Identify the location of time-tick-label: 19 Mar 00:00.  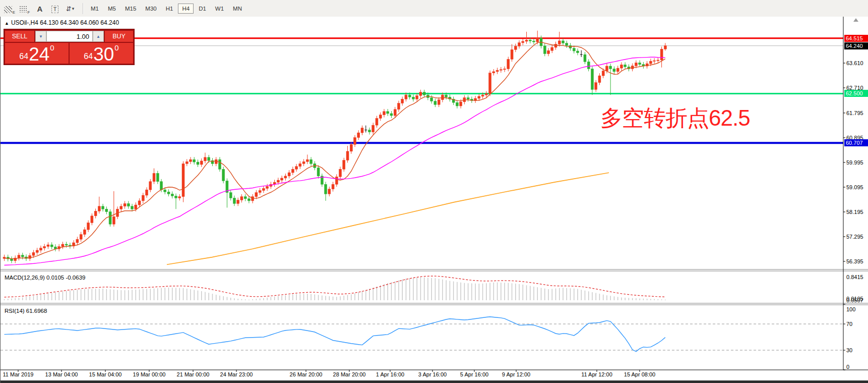
(149, 374).